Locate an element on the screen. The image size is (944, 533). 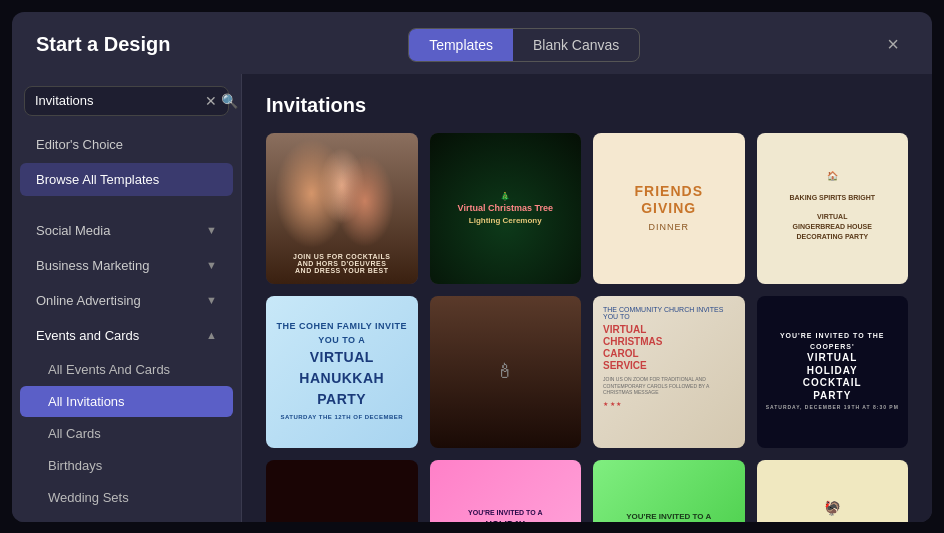
modal-header: Start a Design Templates Blank Canvas × is located at coordinates (472, 43).